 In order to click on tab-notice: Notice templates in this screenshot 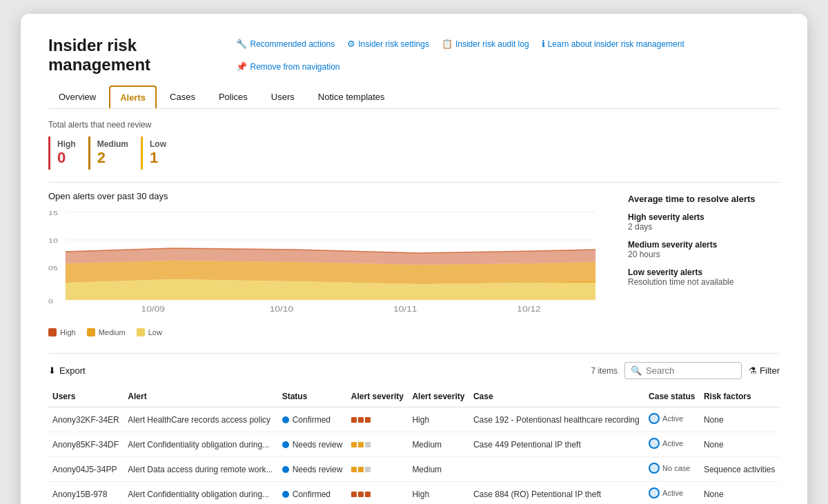, I will do `click(352, 97)`.